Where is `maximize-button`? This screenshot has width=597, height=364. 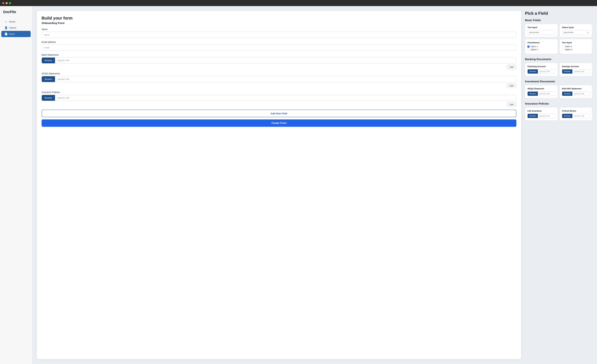
maximize-button is located at coordinates (10, 3).